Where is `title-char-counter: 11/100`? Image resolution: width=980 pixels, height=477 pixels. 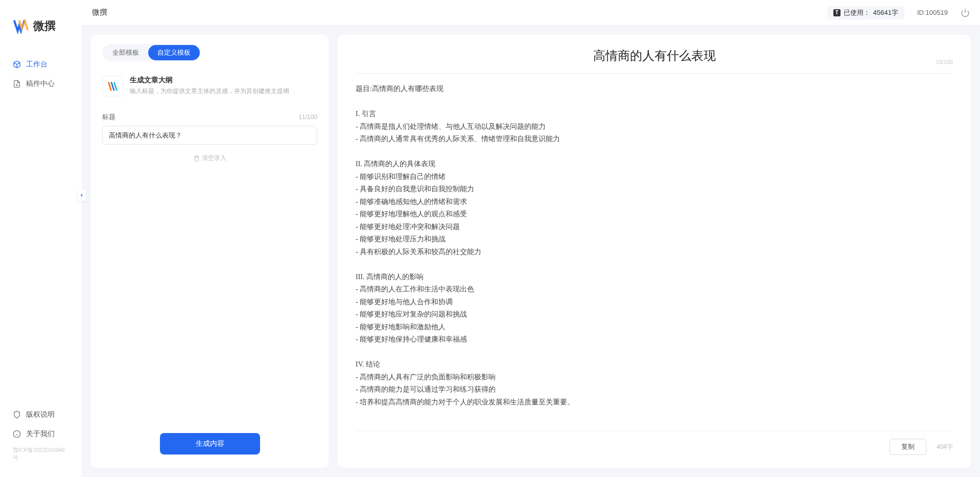 title-char-counter: 11/100 is located at coordinates (308, 117).